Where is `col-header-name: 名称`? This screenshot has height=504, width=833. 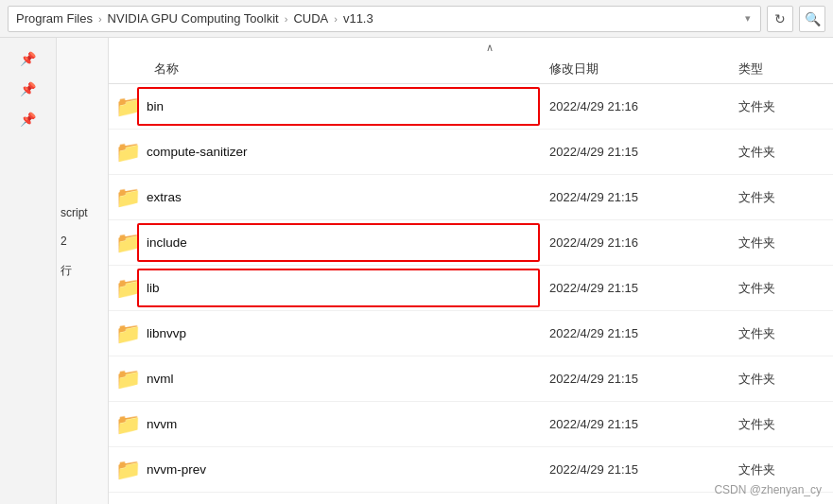 col-header-name: 名称 is located at coordinates (348, 69).